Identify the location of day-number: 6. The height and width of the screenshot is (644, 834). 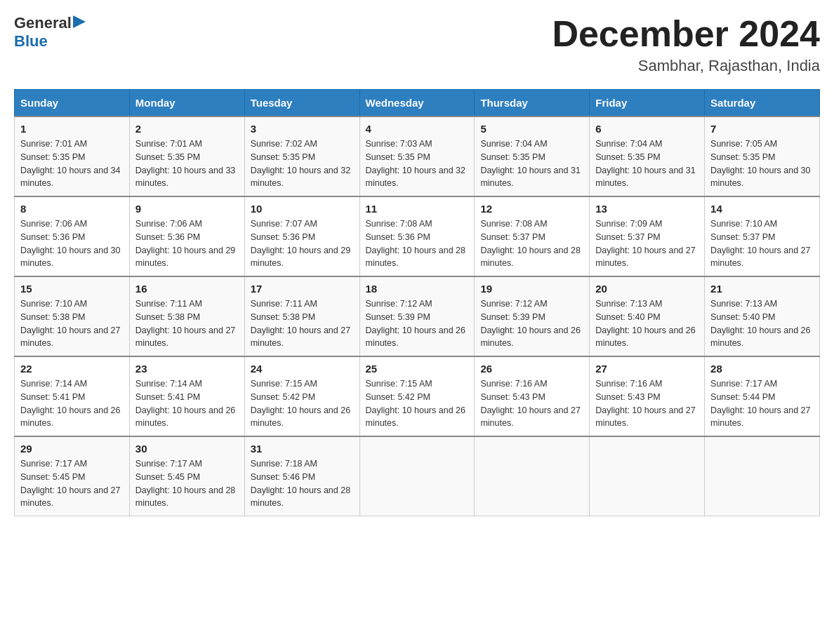
(647, 129).